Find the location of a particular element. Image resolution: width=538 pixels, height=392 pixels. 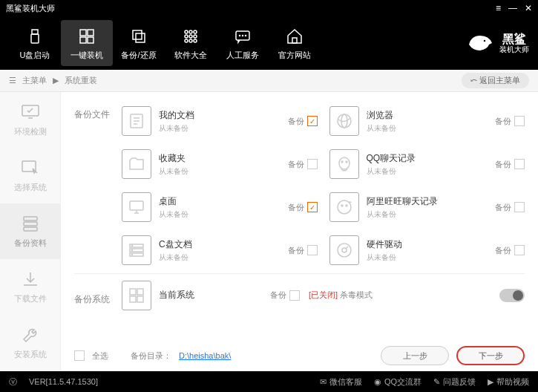

system-section-label: 备份系统 is located at coordinates (94, 295).